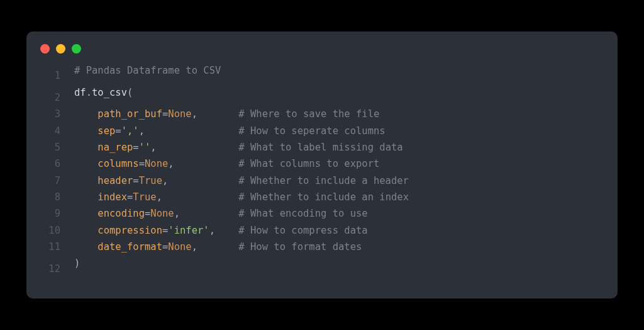  What do you see at coordinates (322, 230) in the screenshot?
I see `code-line: 10 compression='infer', # How to compres…` at bounding box center [322, 230].